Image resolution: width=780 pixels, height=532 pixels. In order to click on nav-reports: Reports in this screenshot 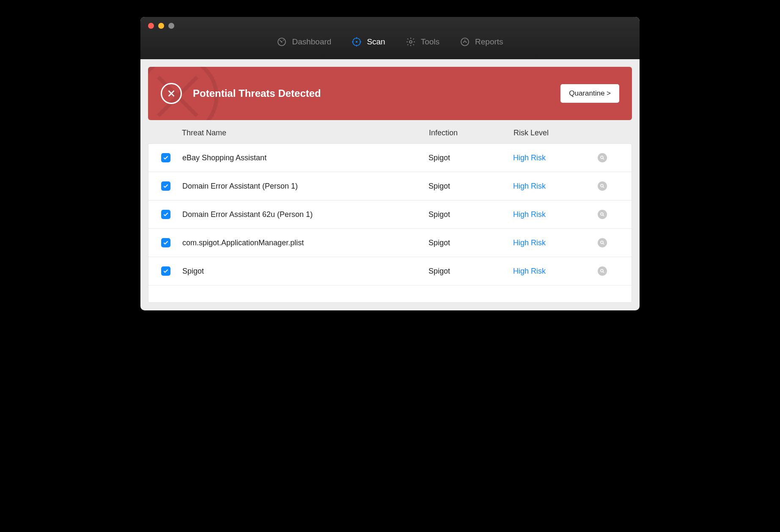, I will do `click(481, 42)`.